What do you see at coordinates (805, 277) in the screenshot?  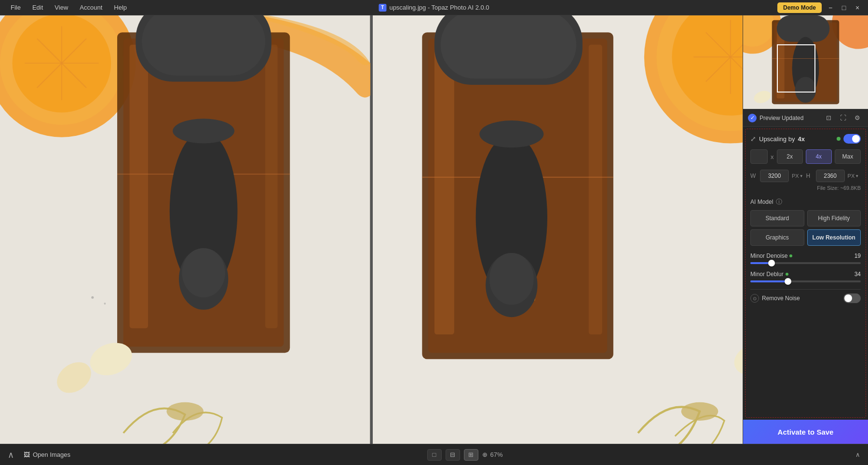 I see `minor-deblur-section: Minor Deblur 34` at bounding box center [805, 277].